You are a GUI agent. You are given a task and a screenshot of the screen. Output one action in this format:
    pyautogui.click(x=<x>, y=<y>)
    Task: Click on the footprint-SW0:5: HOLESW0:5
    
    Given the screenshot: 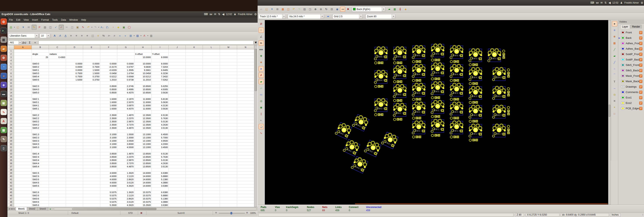 What is the action you would take?
    pyautogui.click(x=360, y=165)
    